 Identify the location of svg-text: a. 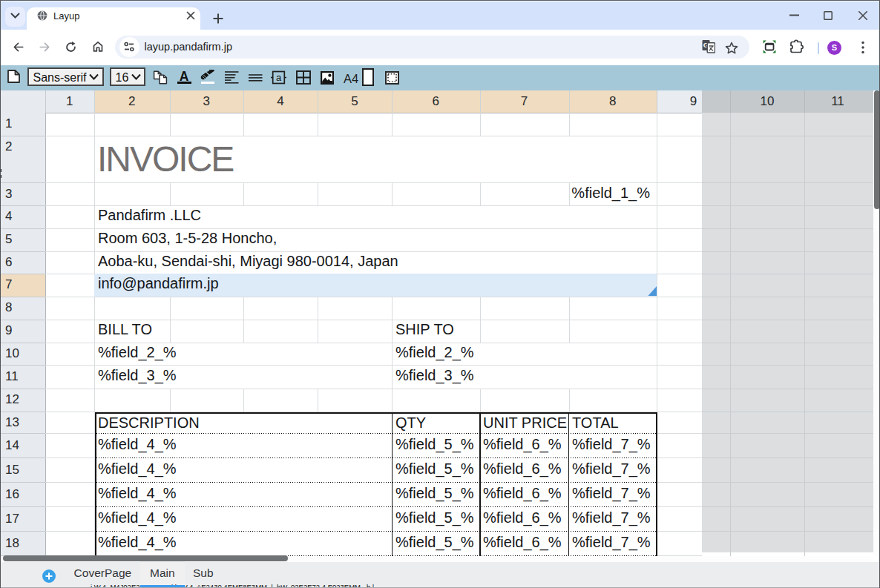
(279, 77).